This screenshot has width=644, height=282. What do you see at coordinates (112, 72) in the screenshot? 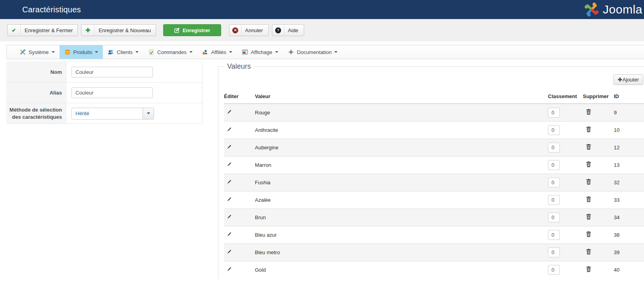
I see `nom-input` at bounding box center [112, 72].